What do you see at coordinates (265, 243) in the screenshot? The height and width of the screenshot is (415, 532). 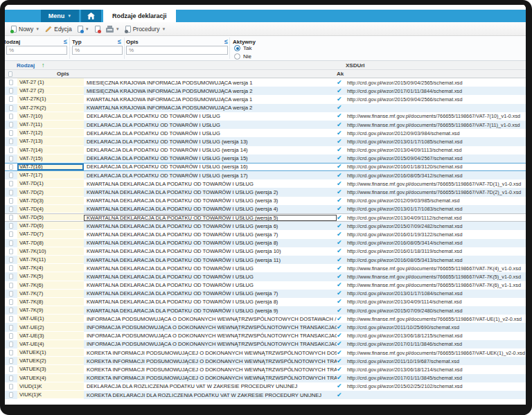 I see `table-row: VAT-7D(8)KWARTALNA DEKLARACJA DLA PODATK…` at bounding box center [265, 243].